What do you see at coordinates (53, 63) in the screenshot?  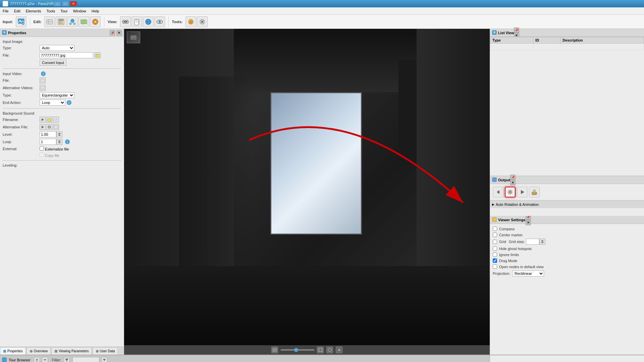 I see `convert-input-button: Convert Input` at bounding box center [53, 63].